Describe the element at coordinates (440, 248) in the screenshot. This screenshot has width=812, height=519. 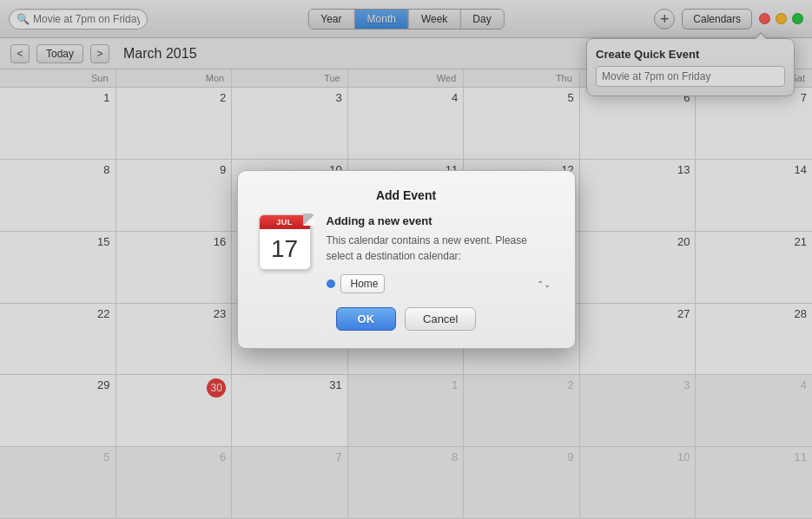
I see `dialog-description: This calendar contains a new event. Plea…` at that location.